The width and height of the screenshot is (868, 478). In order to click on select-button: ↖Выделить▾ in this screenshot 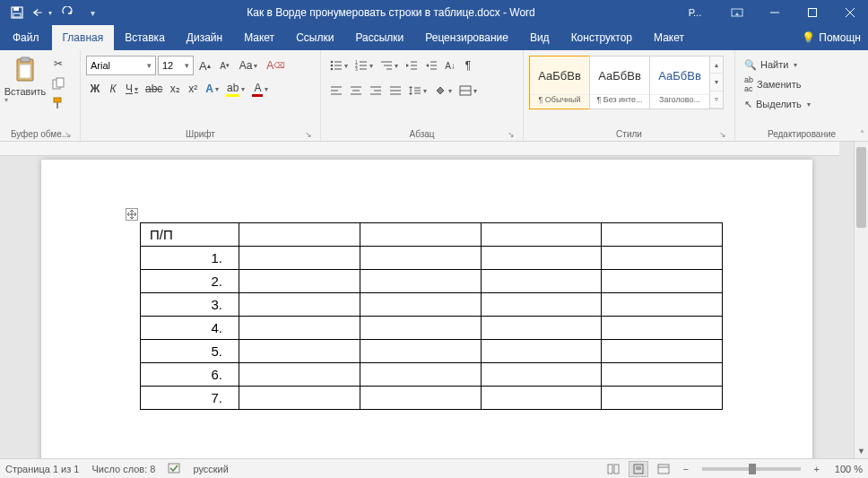, I will do `click(777, 104)`.